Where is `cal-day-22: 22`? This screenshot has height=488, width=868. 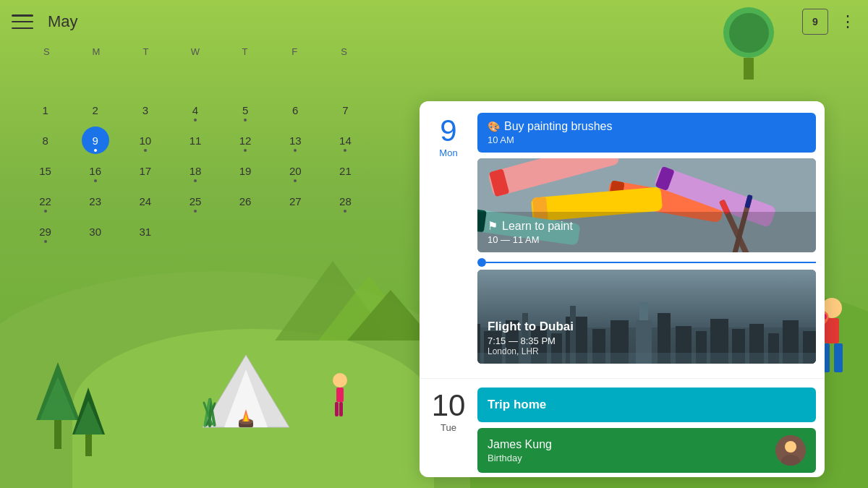
cal-day-22: 22 is located at coordinates (46, 201).